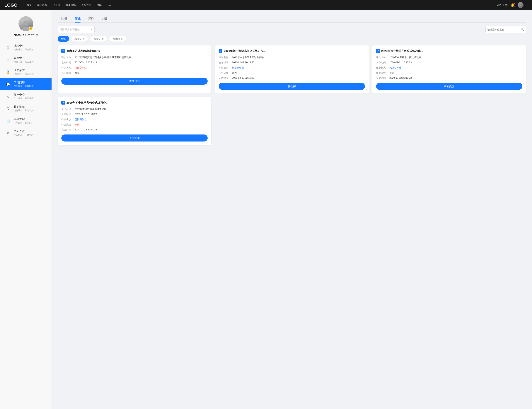 This screenshot has width=532, height=409. What do you see at coordinates (521, 5) in the screenshot?
I see `avatar: N` at bounding box center [521, 5].